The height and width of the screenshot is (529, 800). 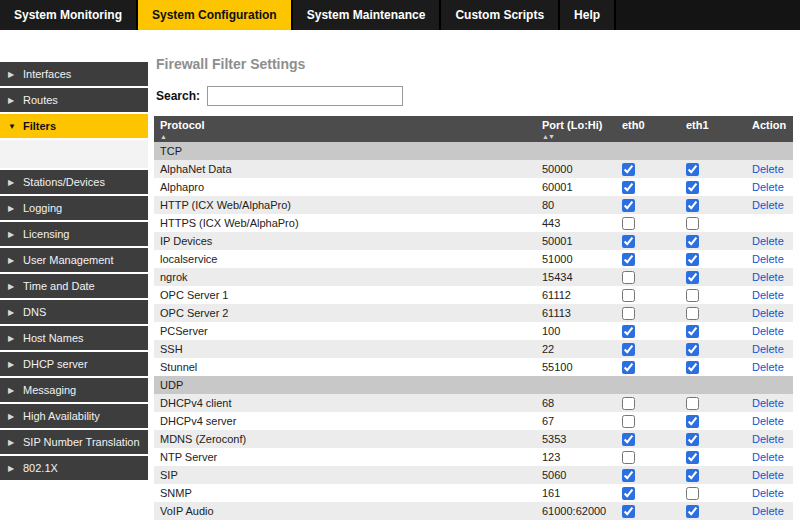 I want to click on snmp-eth0-checkbox, so click(x=628, y=494).